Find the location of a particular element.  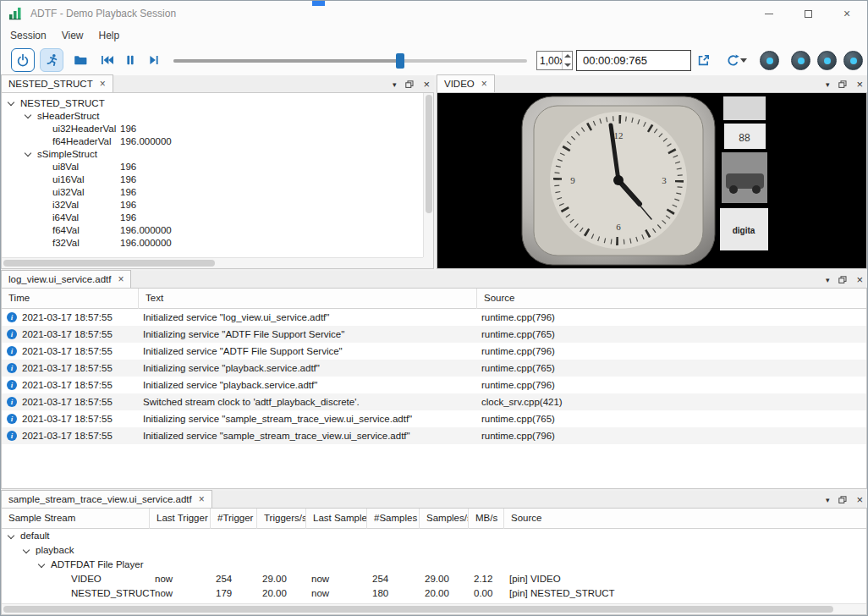

column-header-mb-per-s: MB/s is located at coordinates (486, 519).